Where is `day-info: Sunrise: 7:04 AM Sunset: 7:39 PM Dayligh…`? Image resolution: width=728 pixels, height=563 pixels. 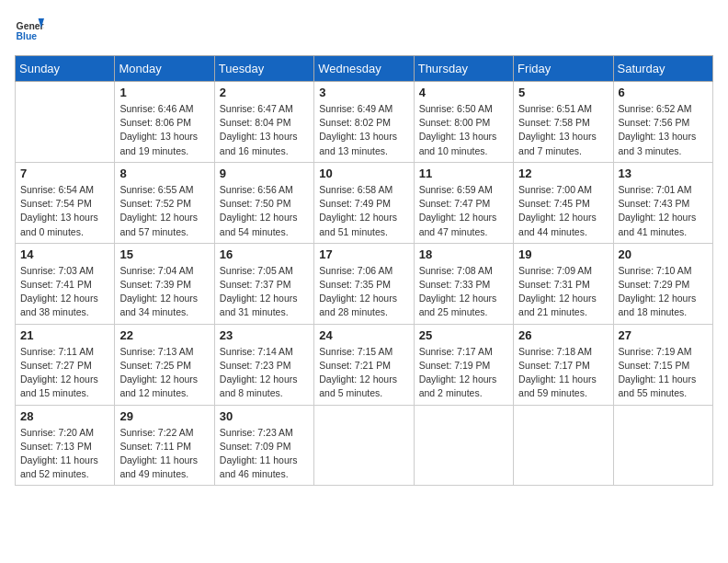
day-info: Sunrise: 7:04 AM Sunset: 7:39 PM Dayligh… is located at coordinates (164, 293).